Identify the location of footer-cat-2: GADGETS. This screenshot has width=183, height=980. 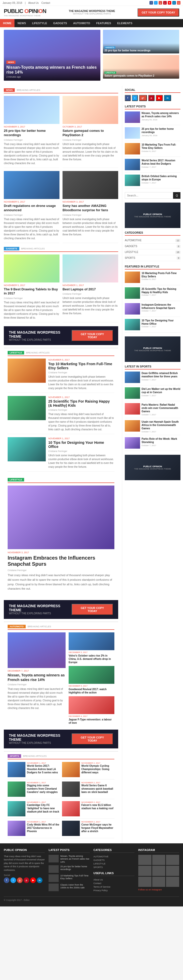
(114, 860).